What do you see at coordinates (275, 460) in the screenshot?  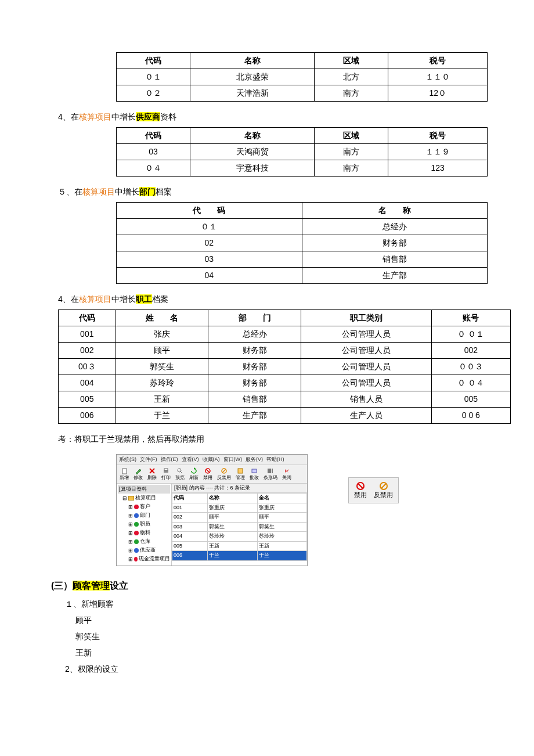 I see `menu-item: 帮助(H)` at bounding box center [275, 460].